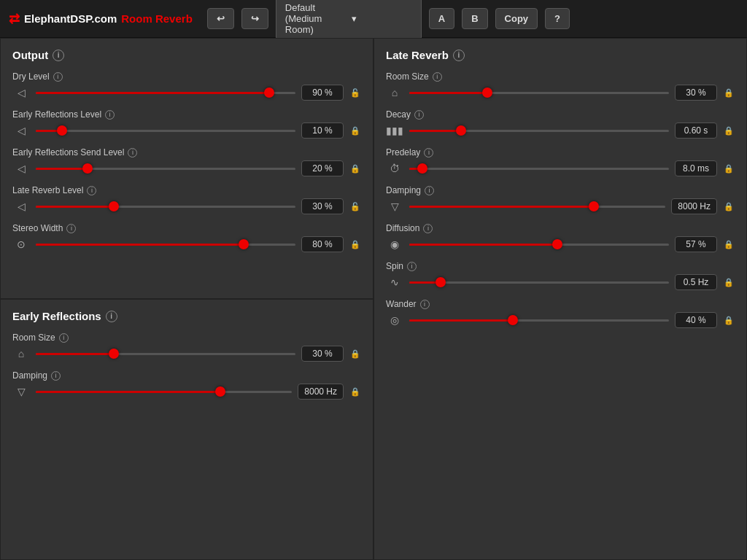 The height and width of the screenshot is (560, 747). What do you see at coordinates (560, 320) in the screenshot?
I see `slider-control: ◎40 %🔒` at bounding box center [560, 320].